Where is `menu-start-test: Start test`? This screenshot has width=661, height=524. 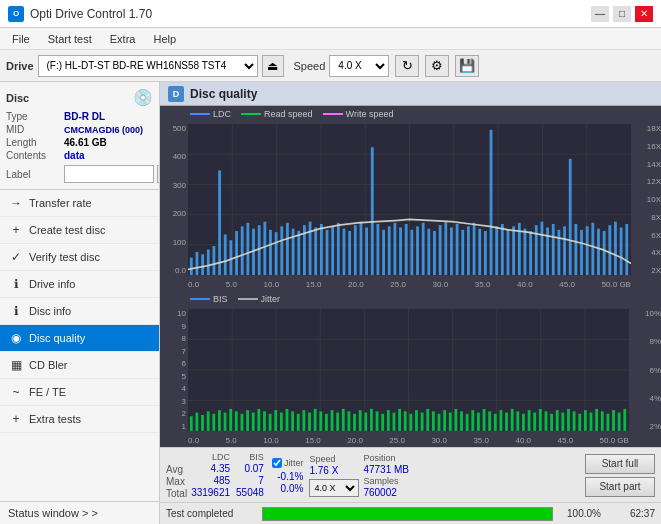
menu-start-test: Start test is located at coordinates (70, 39).